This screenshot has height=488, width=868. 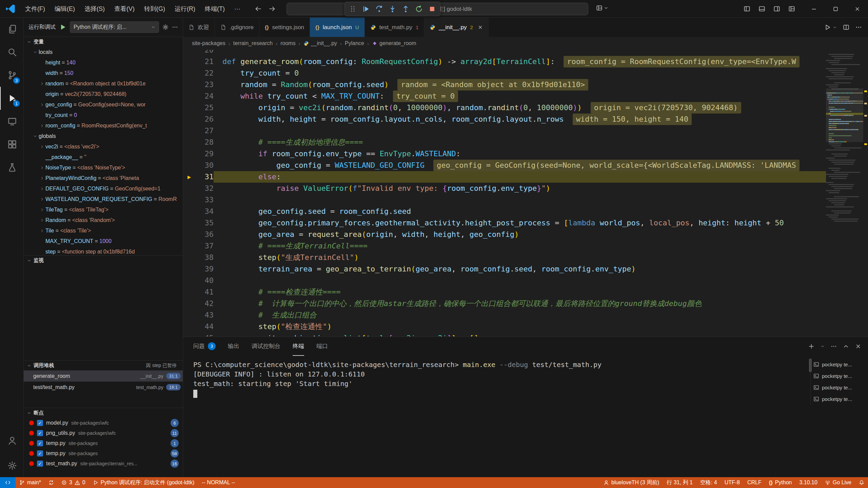 What do you see at coordinates (857, 9) in the screenshot?
I see `close-window-button` at bounding box center [857, 9].